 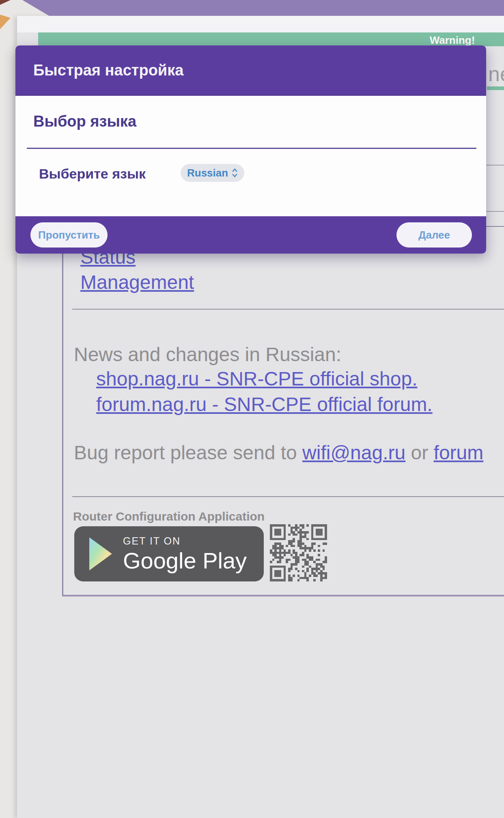 What do you see at coordinates (93, 174) in the screenshot?
I see `language-field-label: Выберите язык` at bounding box center [93, 174].